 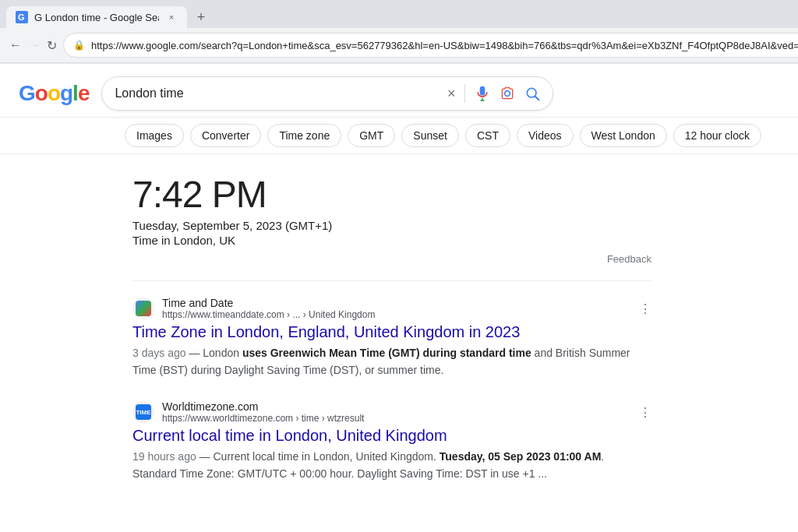 What do you see at coordinates (154, 136) in the screenshot?
I see `chip-images: Images` at bounding box center [154, 136].